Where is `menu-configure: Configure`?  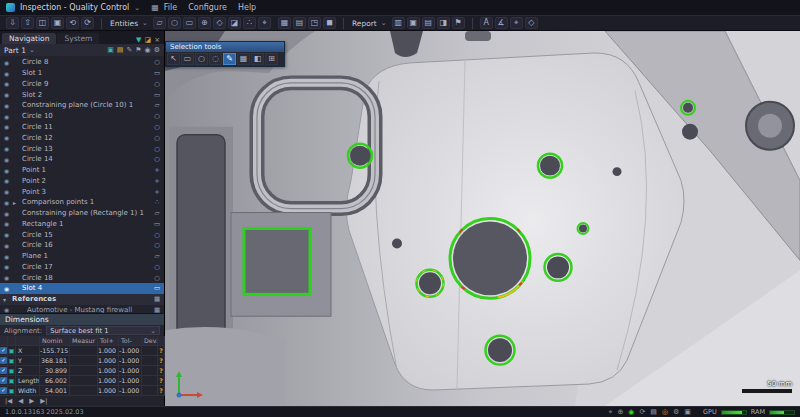
menu-configure: Configure is located at coordinates (208, 8).